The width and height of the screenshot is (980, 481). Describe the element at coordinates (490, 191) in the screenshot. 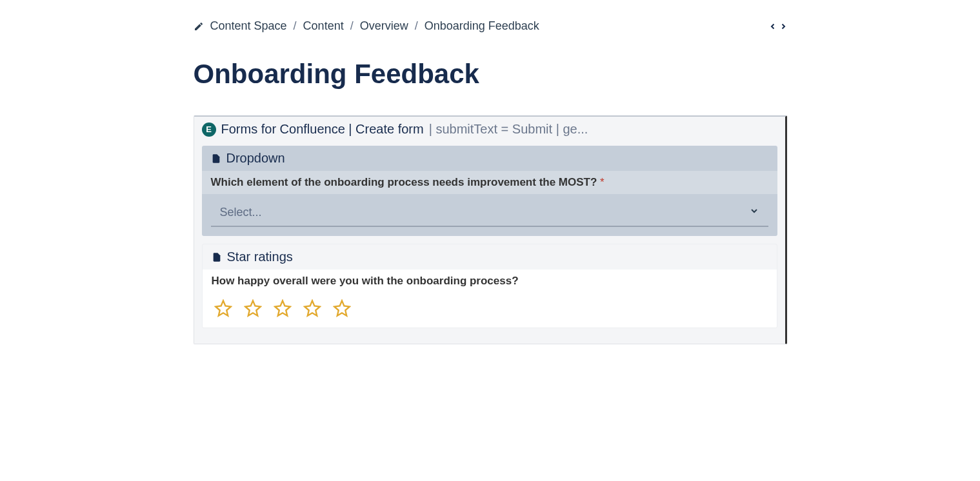

I see `form-block-dropdown: Dropdown Which element of the onboarding…` at that location.